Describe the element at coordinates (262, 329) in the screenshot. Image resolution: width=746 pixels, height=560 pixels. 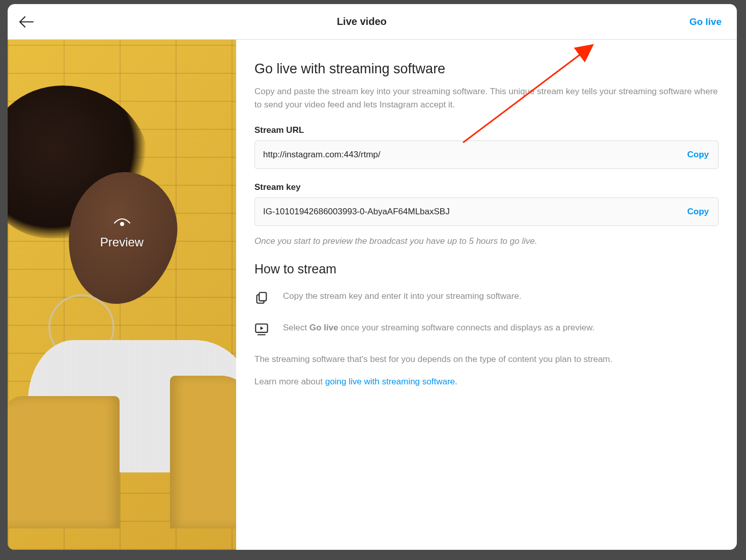
I see `stream-play-icon` at that location.